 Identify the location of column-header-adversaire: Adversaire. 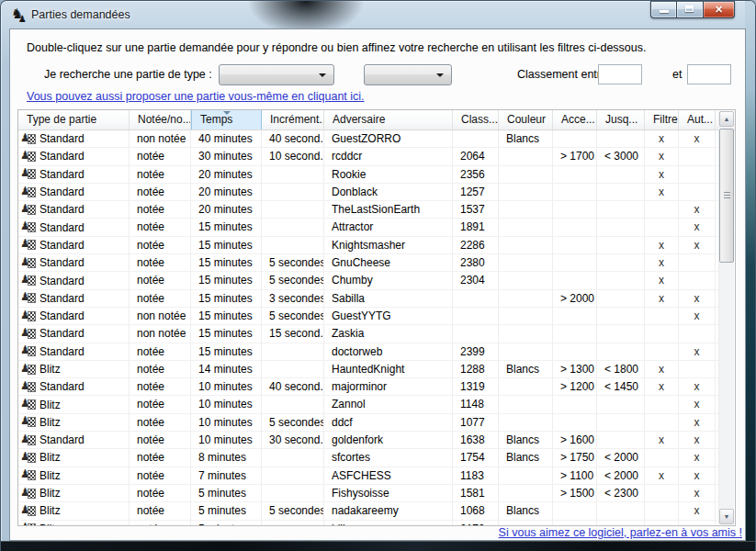
(389, 119).